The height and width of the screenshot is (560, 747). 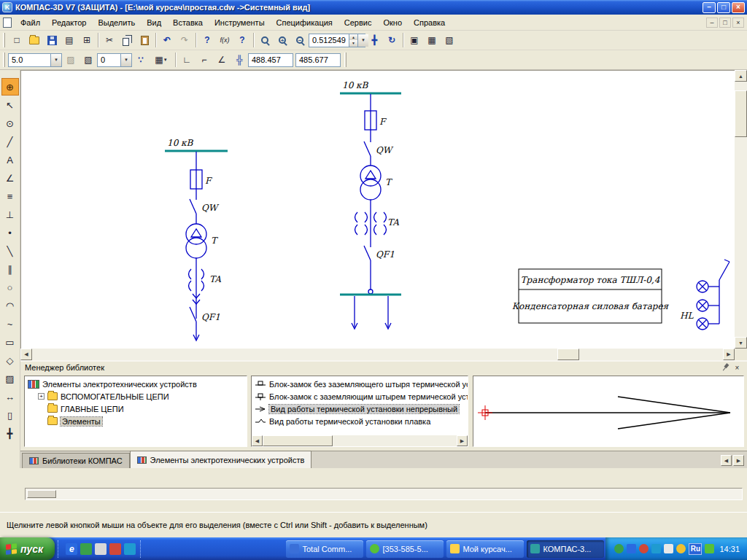 What do you see at coordinates (76, 461) in the screenshot?
I see `tab-kompas-libraries: Библиотеки КОМПАС` at bounding box center [76, 461].